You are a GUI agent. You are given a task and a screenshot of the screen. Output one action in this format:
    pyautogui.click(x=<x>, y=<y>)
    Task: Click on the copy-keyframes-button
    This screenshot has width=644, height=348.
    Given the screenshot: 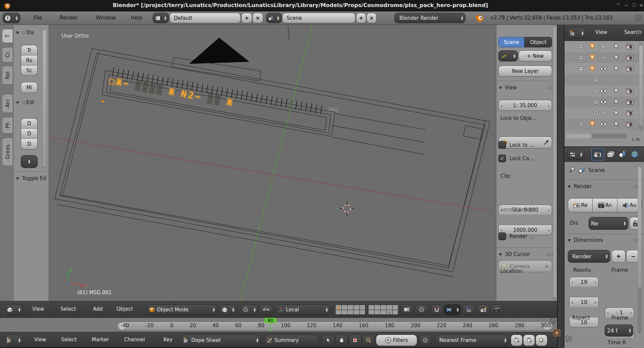 What is the action you would take?
    pyautogui.click(x=517, y=340)
    